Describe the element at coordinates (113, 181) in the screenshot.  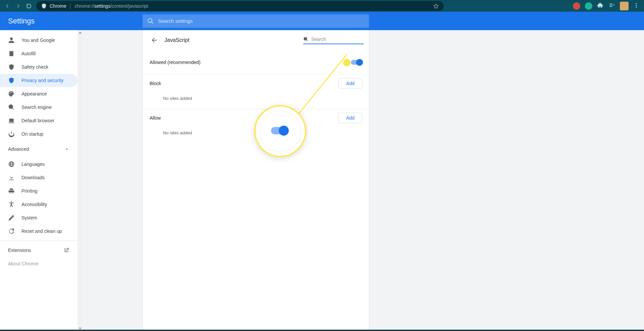
I see `content-gutter-left` at that location.